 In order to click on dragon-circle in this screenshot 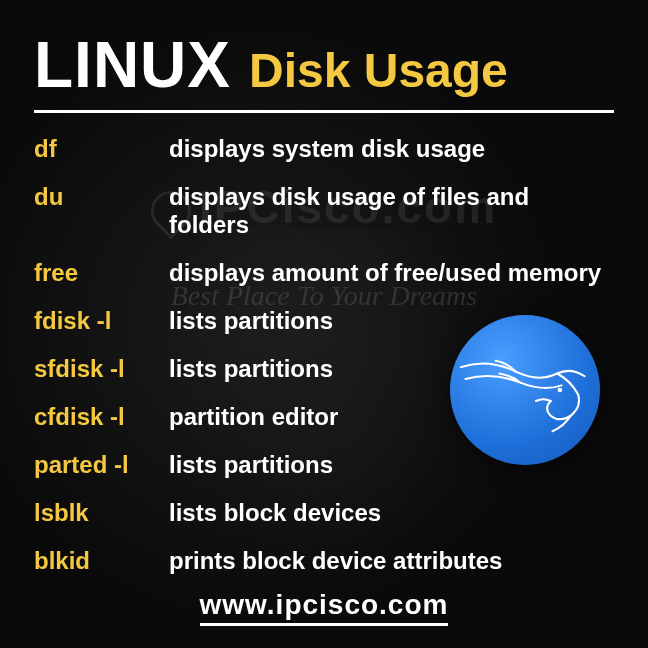, I will do `click(525, 390)`.